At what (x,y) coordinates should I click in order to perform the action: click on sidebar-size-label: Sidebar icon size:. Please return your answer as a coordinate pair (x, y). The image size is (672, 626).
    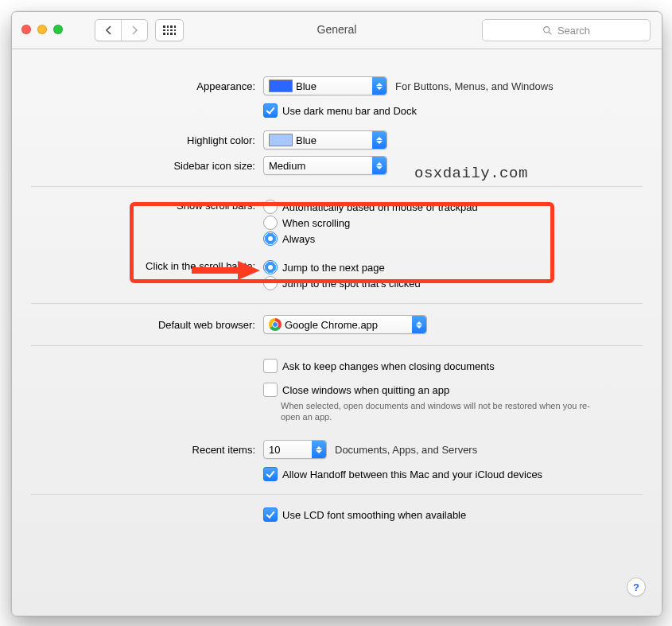
    Looking at the image, I should click on (138, 165).